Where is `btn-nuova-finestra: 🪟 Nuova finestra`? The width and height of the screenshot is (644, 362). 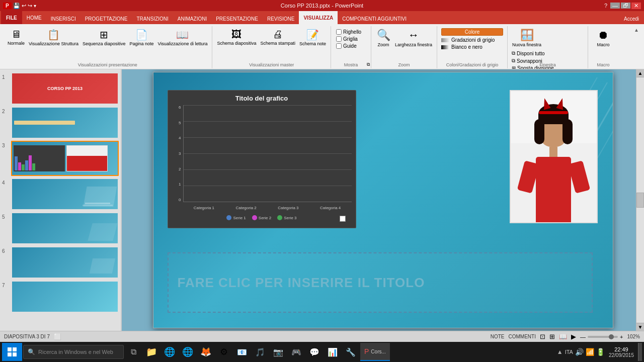 btn-nuova-finestra: 🪟 Nuova finestra is located at coordinates (527, 38).